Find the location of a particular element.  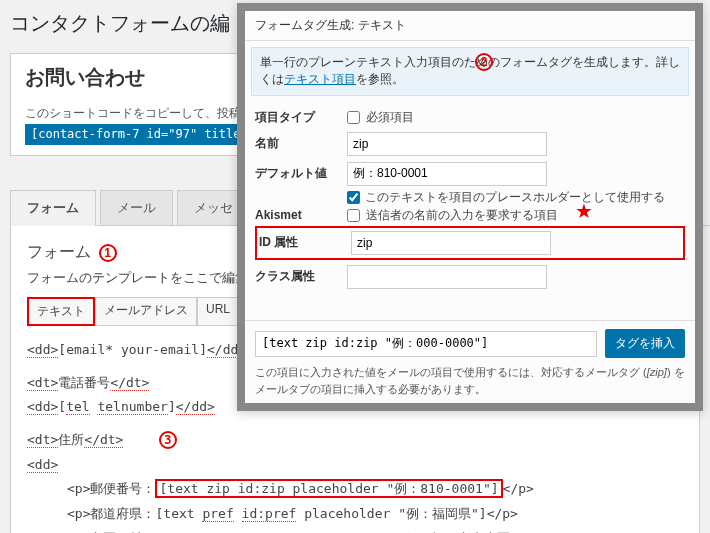

akismet-checkbox is located at coordinates (354, 216).